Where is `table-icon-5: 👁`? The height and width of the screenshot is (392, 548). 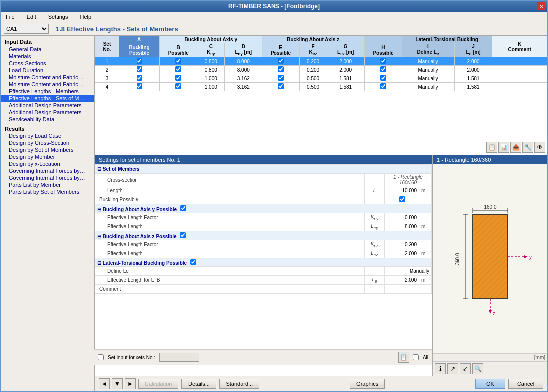
table-icon-5: 👁 is located at coordinates (540, 147).